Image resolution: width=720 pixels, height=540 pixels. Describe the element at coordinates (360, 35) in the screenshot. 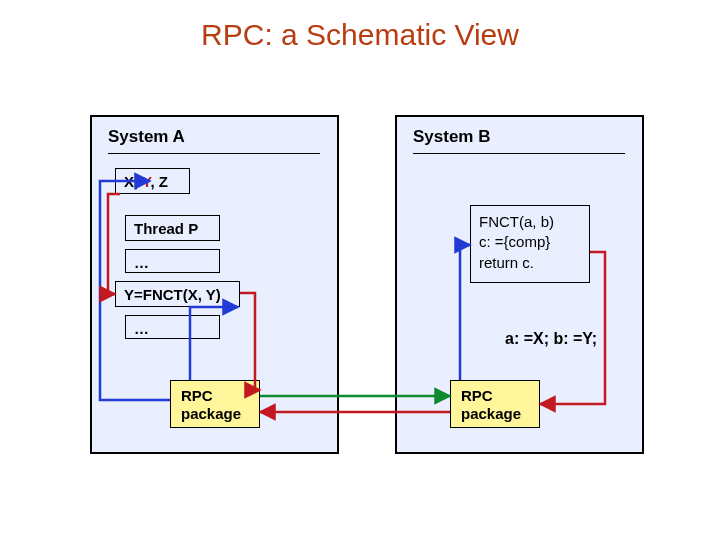

I see `page-title: RPC: a Schematic View` at that location.